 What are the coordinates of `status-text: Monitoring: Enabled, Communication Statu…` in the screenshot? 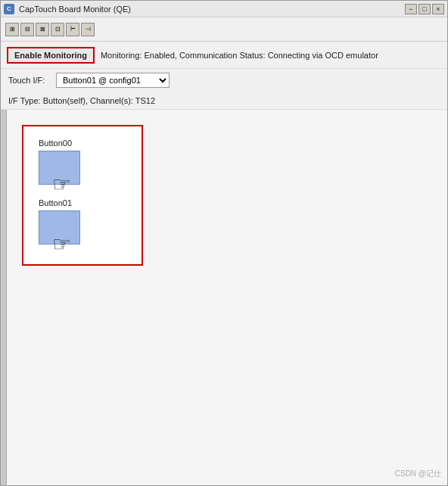 It's located at (239, 55).